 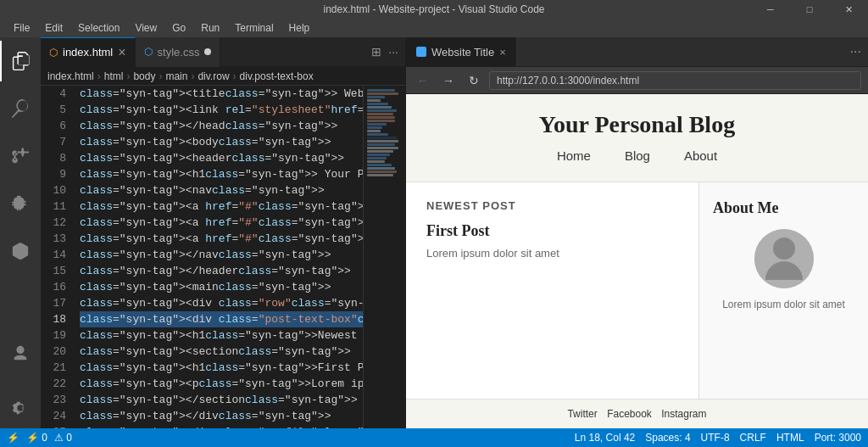 I want to click on menu-selection: Selection, so click(x=98, y=28).